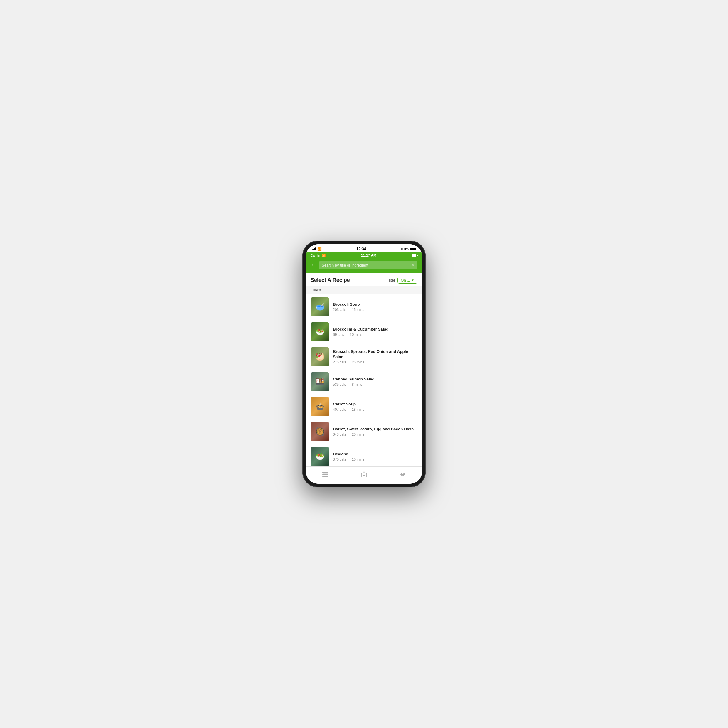 The width and height of the screenshot is (728, 728). What do you see at coordinates (364, 364) in the screenshot?
I see `phone-screen: 📶 12:34 100% Carrier 📶 11:17 AM ←` at bounding box center [364, 364].